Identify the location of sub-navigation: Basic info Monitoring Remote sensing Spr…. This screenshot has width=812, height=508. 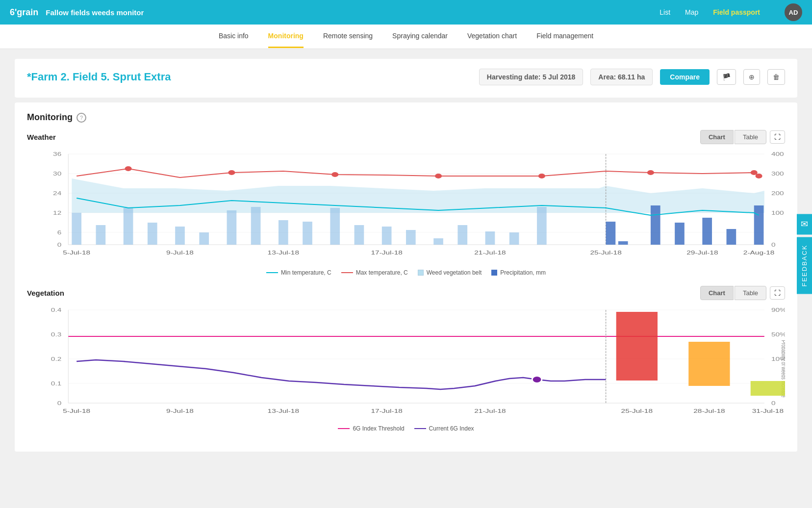
(406, 37).